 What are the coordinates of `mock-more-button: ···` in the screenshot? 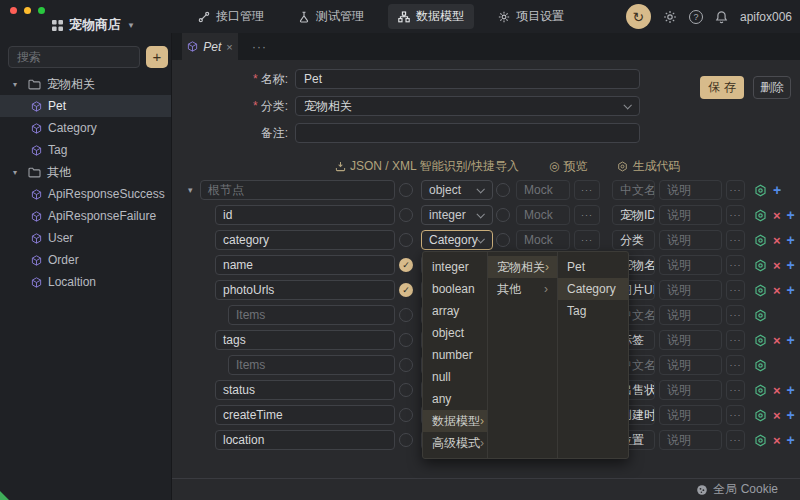 It's located at (587, 190).